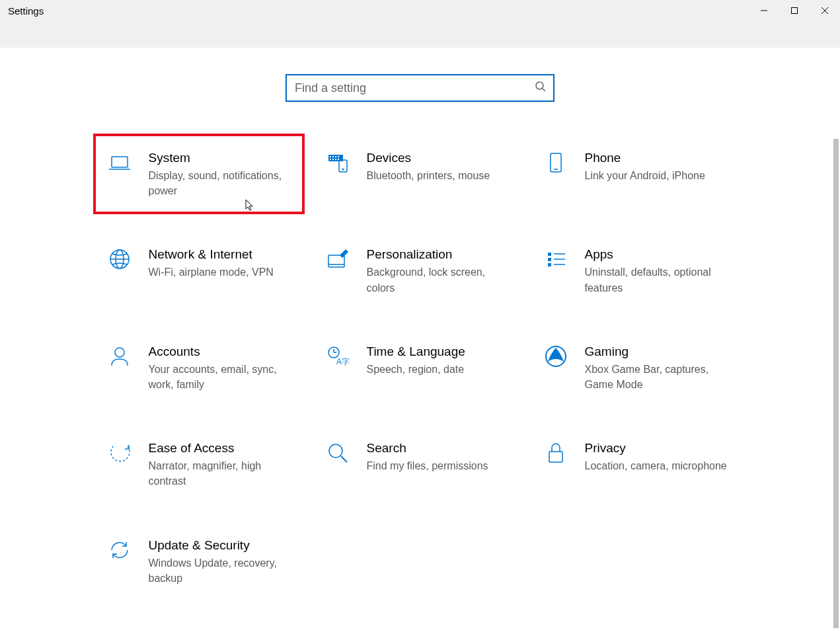  Describe the element at coordinates (417, 174) in the screenshot. I see `tile-devices: Devices Bluetooth, printers, mouse` at that location.